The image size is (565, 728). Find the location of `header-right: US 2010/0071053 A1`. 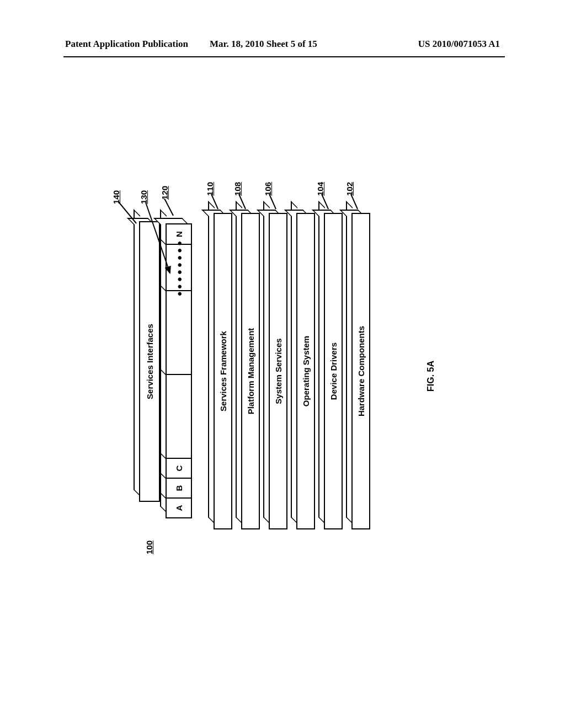

header-right: US 2010/0071053 A1 is located at coordinates (459, 44).